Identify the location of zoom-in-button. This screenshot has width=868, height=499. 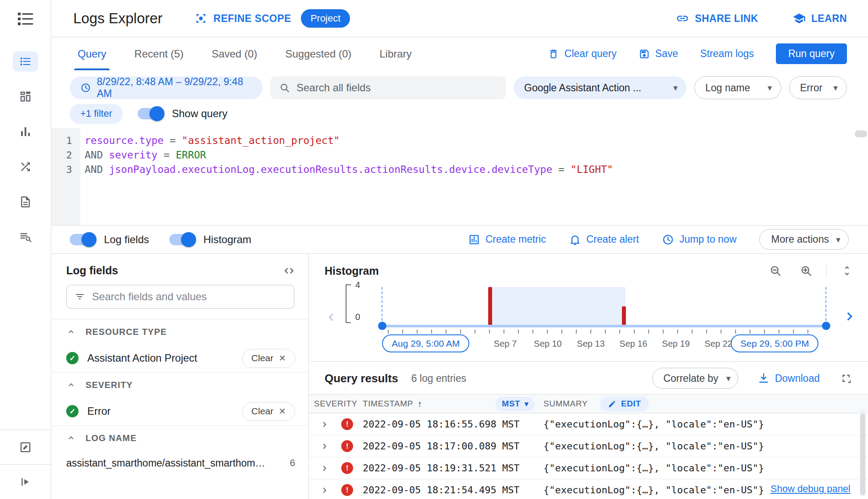
(806, 271).